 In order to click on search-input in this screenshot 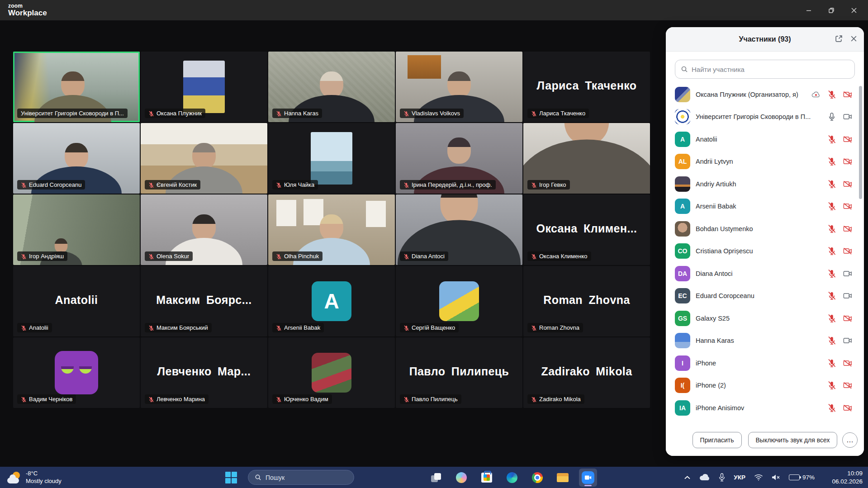, I will do `click(770, 70)`.